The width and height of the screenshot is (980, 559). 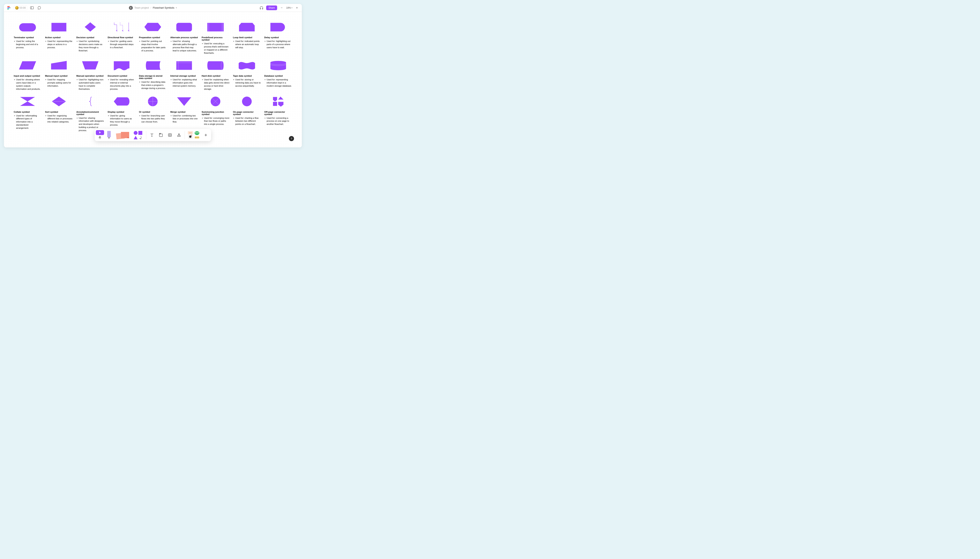 What do you see at coordinates (91, 75) in the screenshot?
I see `symbol-cell-manual-op: Manual operation symbol Used for: highli…` at bounding box center [91, 75].